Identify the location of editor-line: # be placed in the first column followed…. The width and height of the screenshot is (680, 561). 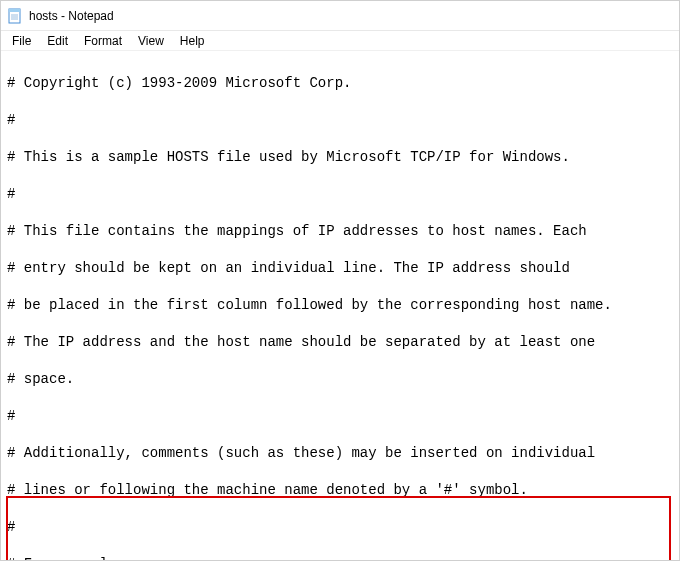
(340, 306).